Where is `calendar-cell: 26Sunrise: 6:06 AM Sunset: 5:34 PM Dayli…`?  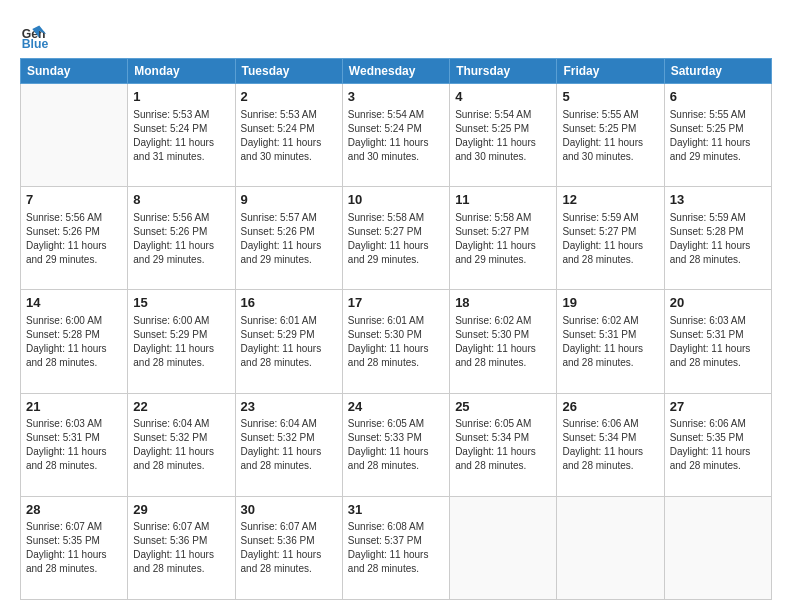 calendar-cell: 26Sunrise: 6:06 AM Sunset: 5:34 PM Dayli… is located at coordinates (610, 444).